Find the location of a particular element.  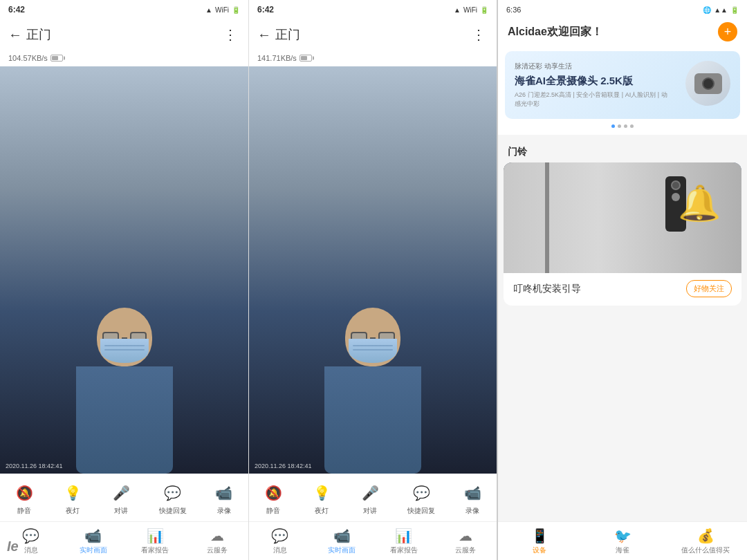

left-control-intercom: 🎤 对讲 is located at coordinates (121, 499).